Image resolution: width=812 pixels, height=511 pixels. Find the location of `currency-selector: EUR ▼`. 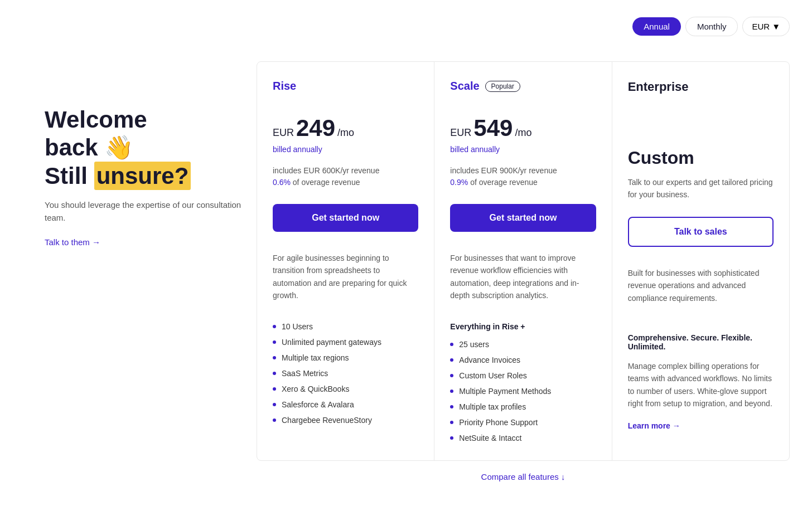

currency-selector: EUR ▼ is located at coordinates (766, 27).